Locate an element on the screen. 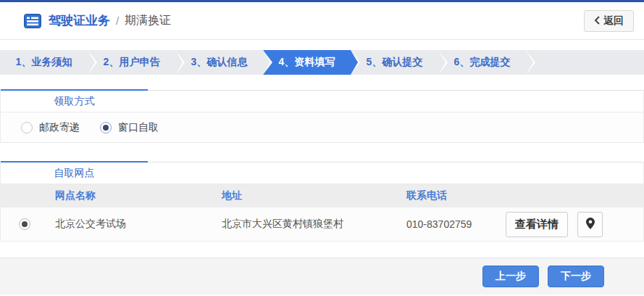 Image resolution: width=644 pixels, height=296 pixels. step-2-declaration: 2、用户申告 is located at coordinates (132, 62).